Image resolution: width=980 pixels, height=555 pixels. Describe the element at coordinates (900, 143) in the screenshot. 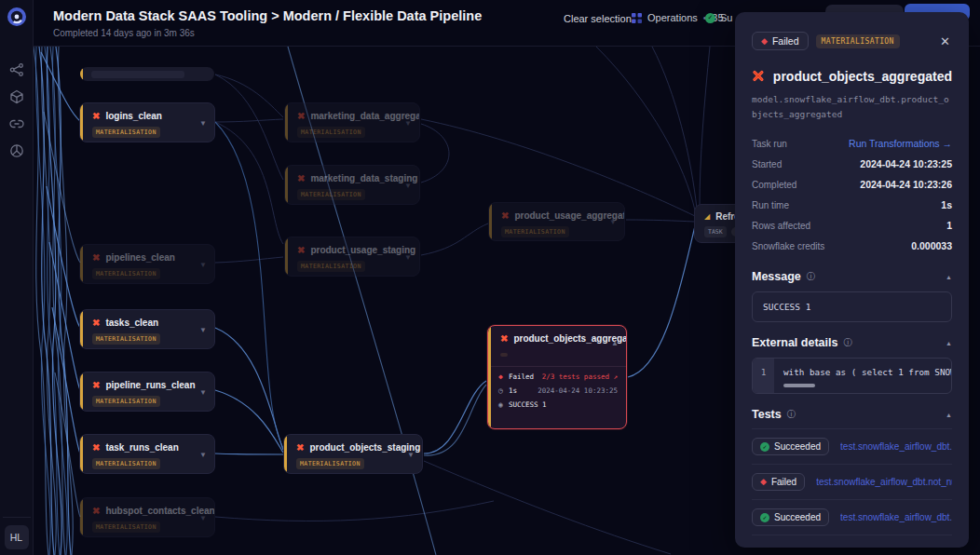

I see `run-transformations-link: Run Transformations →` at that location.